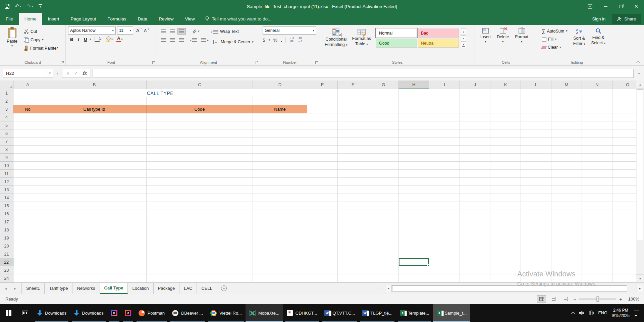  I want to click on cell-J7, so click(475, 142).